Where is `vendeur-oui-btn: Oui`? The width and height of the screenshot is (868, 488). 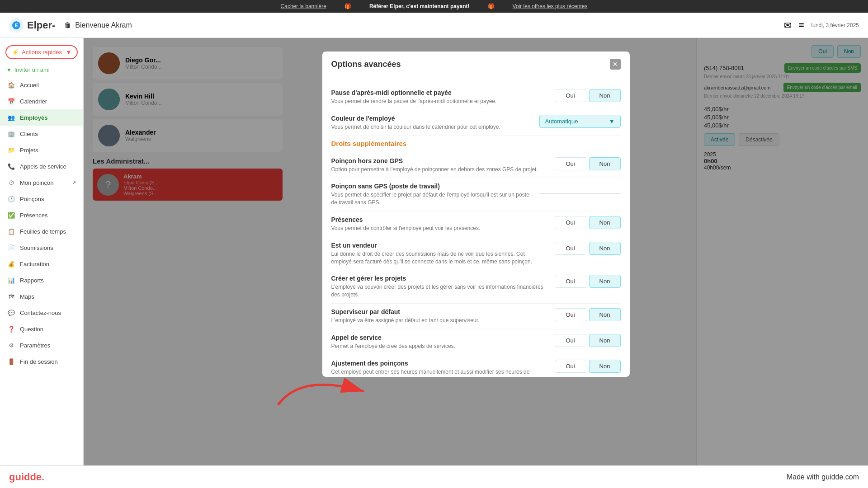
vendeur-oui-btn: Oui is located at coordinates (571, 249).